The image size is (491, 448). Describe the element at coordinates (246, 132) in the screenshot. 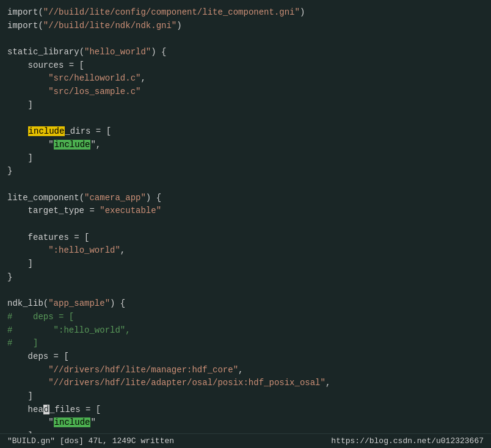

I see `code-line-10: include_dirs = [` at that location.